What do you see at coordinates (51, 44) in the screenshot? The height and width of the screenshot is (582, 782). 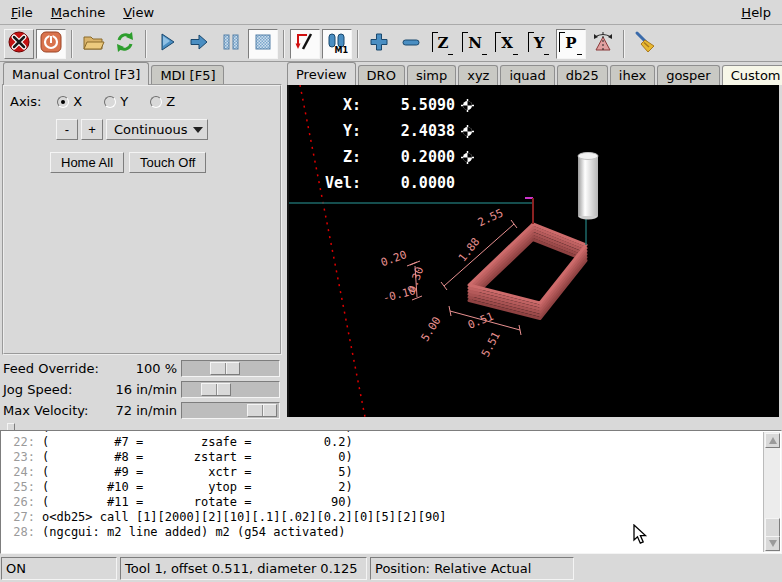 I see `power-icon` at bounding box center [51, 44].